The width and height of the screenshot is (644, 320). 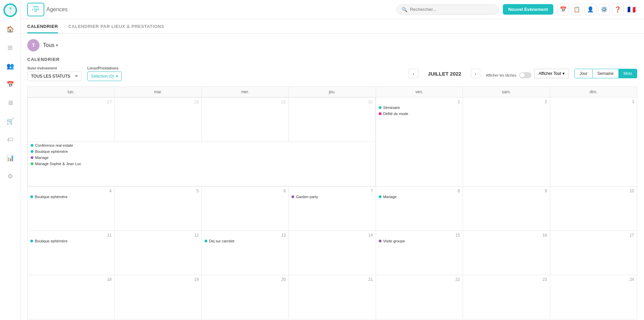 What do you see at coordinates (51, 241) in the screenshot?
I see `event-label: Boutique ephémère` at bounding box center [51, 241].